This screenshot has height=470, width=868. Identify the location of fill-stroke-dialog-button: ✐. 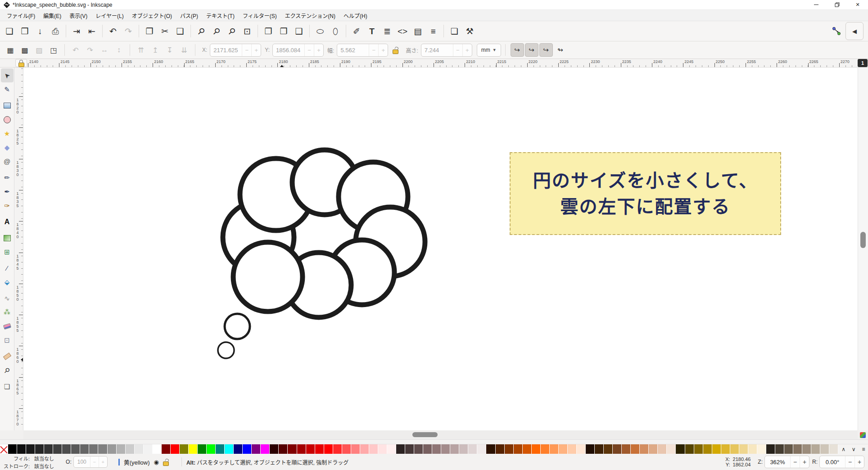
(357, 31).